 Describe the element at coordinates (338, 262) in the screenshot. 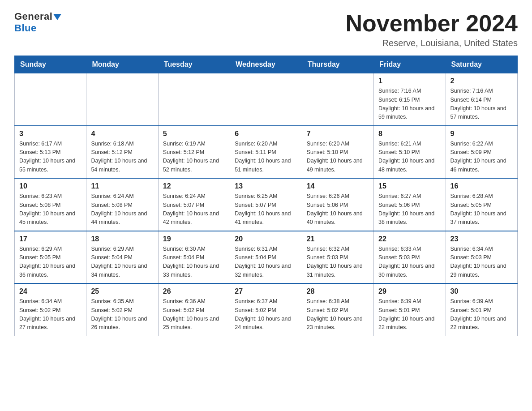

I see `day-info: Sunrise: 6:32 AMSunset: 5:03 PMDaylight:…` at that location.